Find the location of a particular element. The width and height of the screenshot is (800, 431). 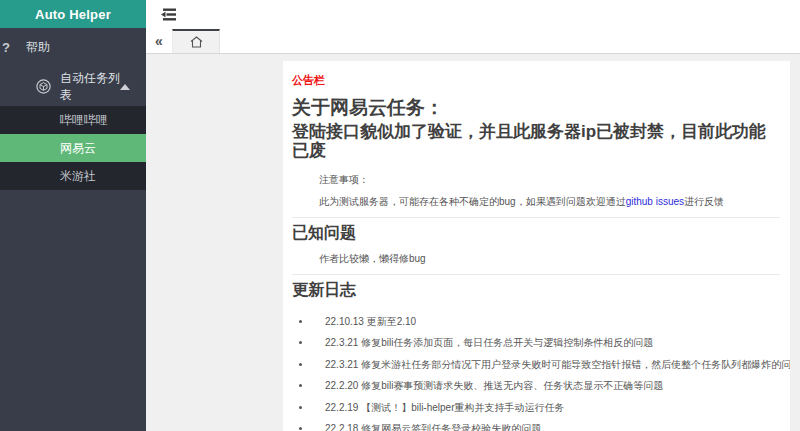

sidebar-item-label: 网易云 is located at coordinates (78, 148).